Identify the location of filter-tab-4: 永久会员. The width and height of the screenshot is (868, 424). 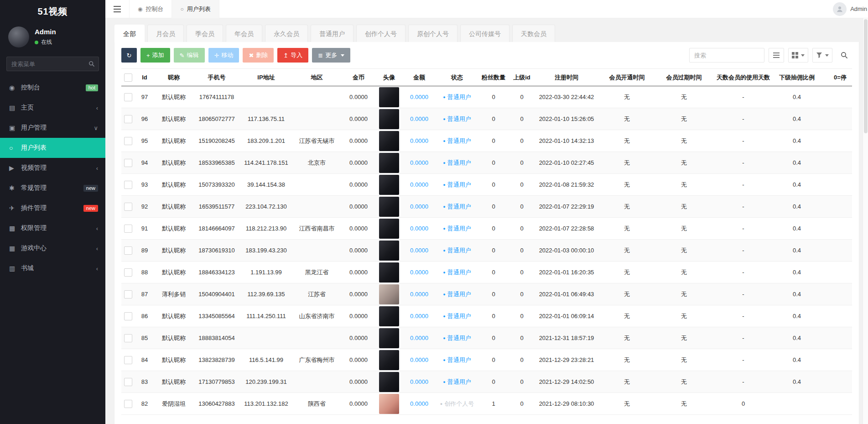
(286, 33).